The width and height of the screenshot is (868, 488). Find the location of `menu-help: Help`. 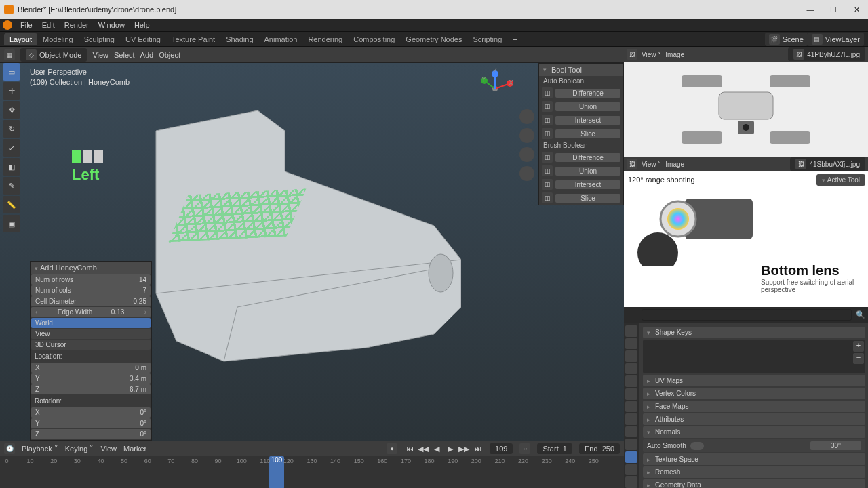

menu-help: Help is located at coordinates (142, 25).